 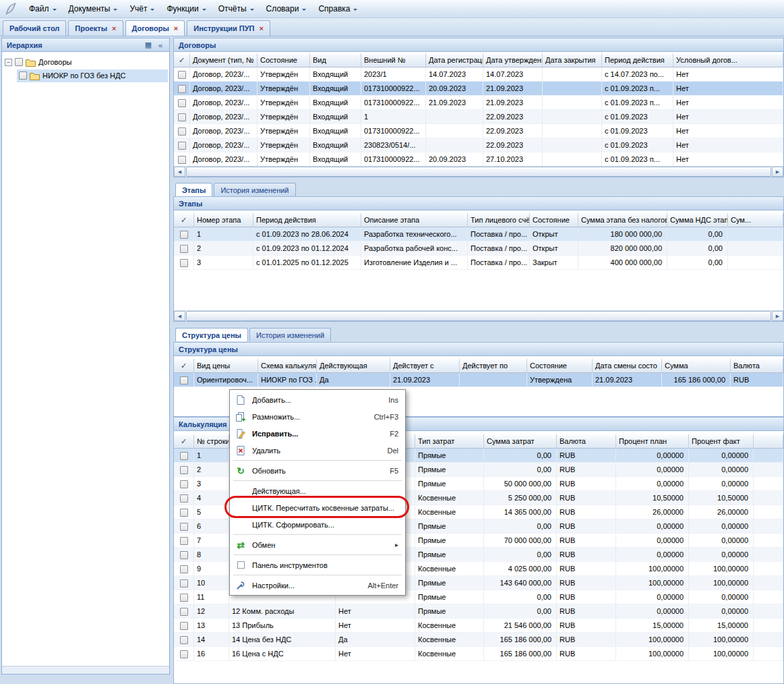 I want to click on context-menu-item-delete: УдалитьDel, so click(x=318, y=451).